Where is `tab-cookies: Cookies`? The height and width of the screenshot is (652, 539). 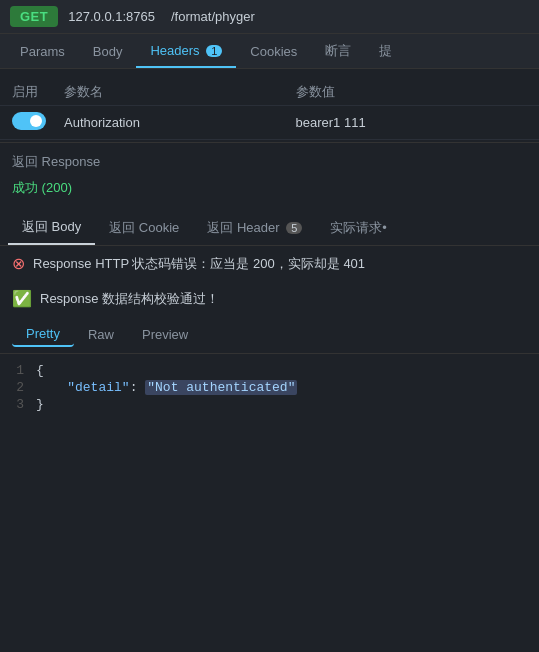
tab-cookies: Cookies is located at coordinates (274, 52).